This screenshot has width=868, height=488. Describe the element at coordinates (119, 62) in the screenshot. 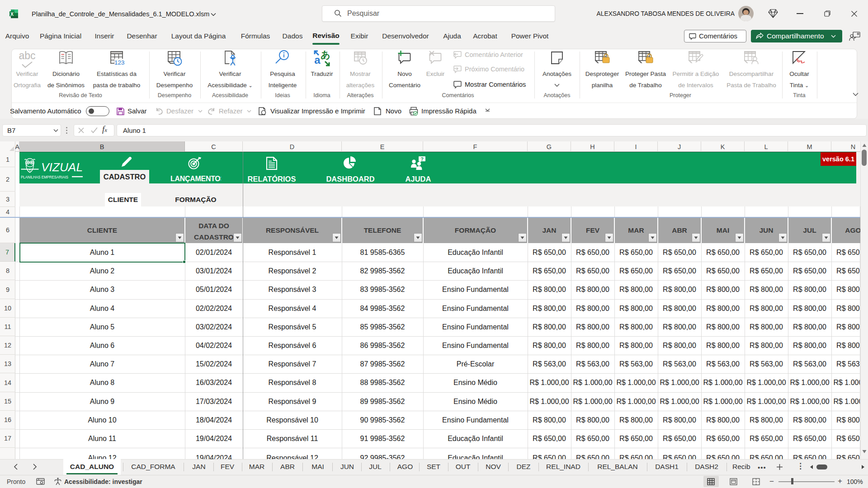

I see `svg-text: 123` at that location.